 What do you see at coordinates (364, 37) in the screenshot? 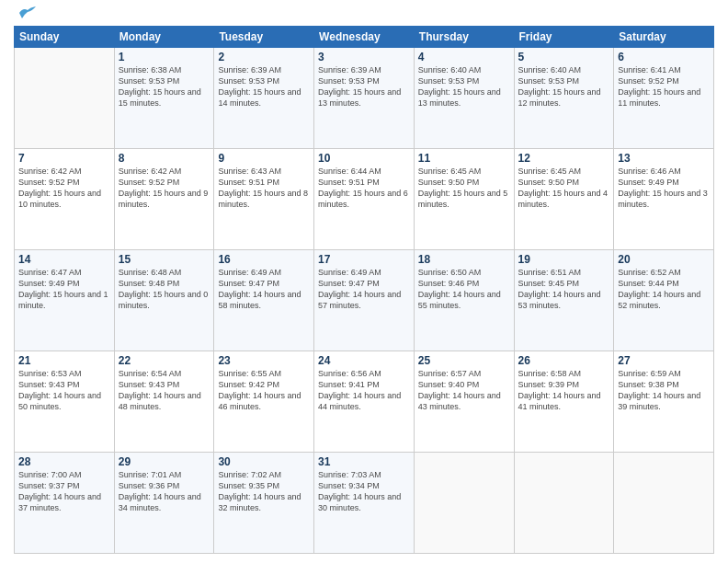
I see `header-row: SundayMondayTuesdayWednesdayThursdayFrid…` at bounding box center [364, 37].